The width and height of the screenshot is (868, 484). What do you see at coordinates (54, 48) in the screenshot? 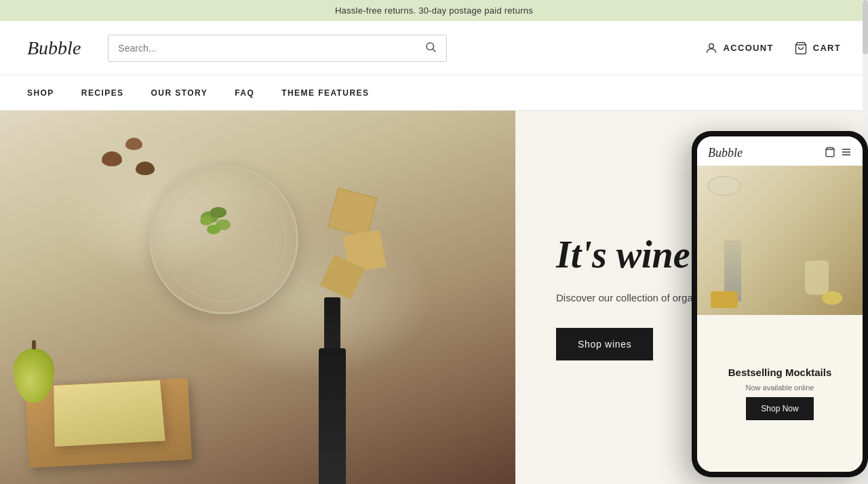
I see `logo: Bubble` at bounding box center [54, 48].